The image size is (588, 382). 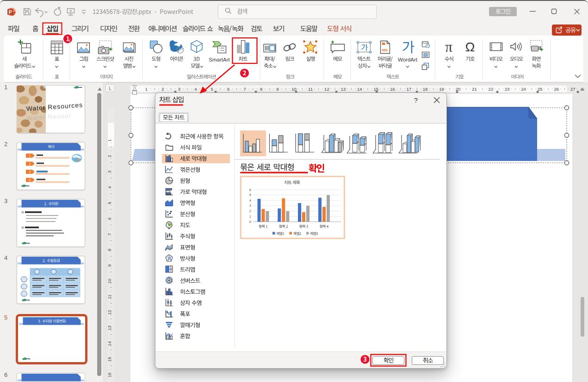 What do you see at coordinates (449, 47) in the screenshot?
I see `svg-text: π` at bounding box center [449, 47].